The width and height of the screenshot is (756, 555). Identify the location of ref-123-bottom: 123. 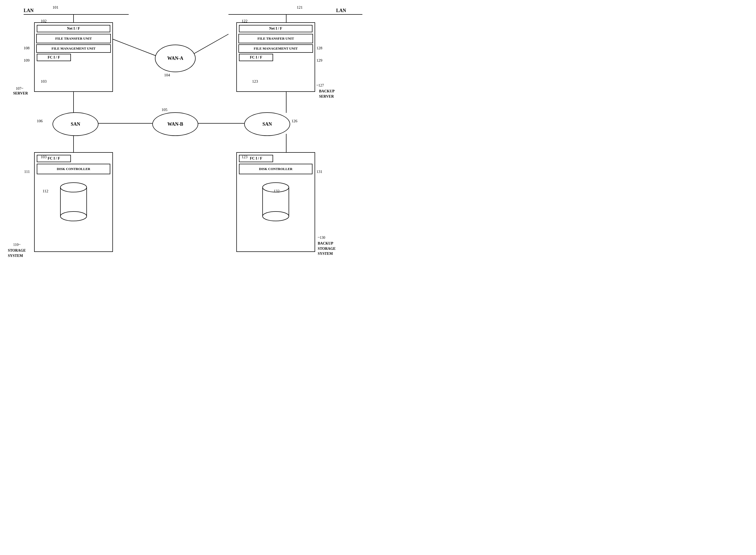
(245, 157).